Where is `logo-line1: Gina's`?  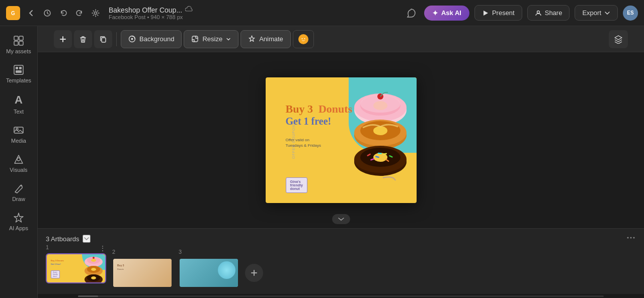 logo-line1: Gina's is located at coordinates (297, 182).